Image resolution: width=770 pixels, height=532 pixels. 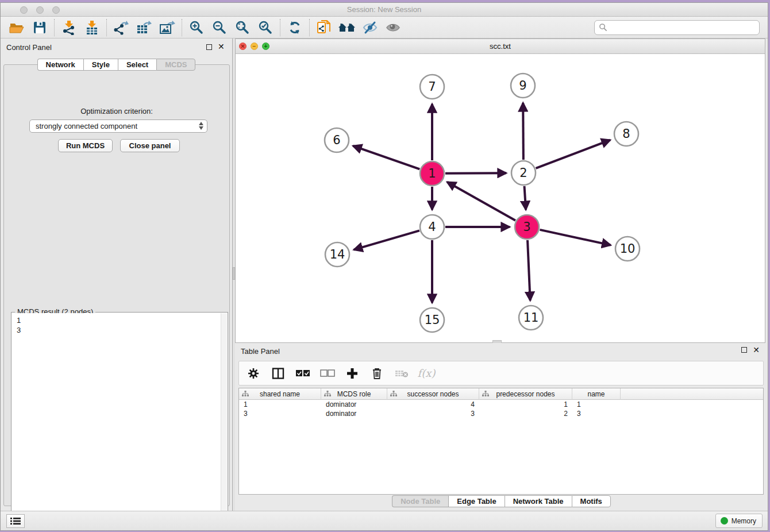 What do you see at coordinates (337, 140) in the screenshot?
I see `graph-node: 6` at bounding box center [337, 140].